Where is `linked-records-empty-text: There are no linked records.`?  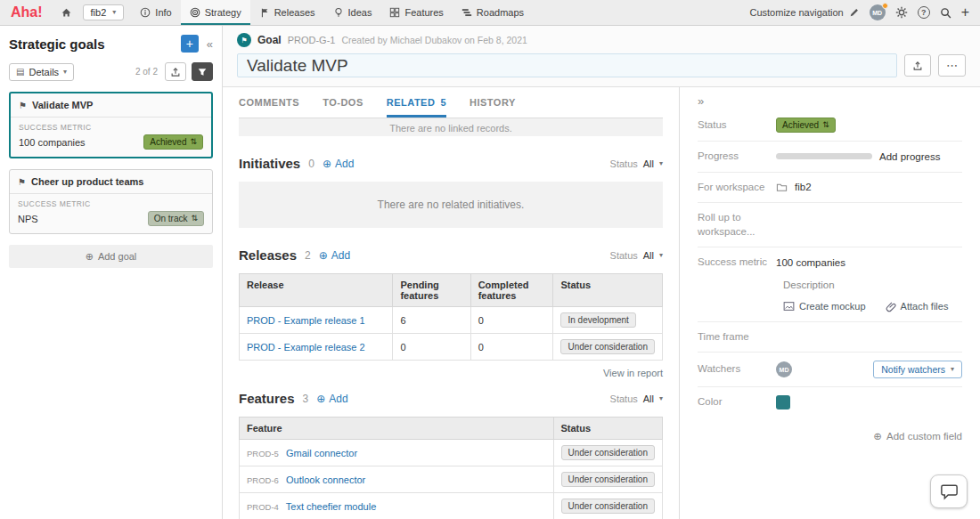
linked-records-empty-text: There are no linked records. is located at coordinates (451, 128).